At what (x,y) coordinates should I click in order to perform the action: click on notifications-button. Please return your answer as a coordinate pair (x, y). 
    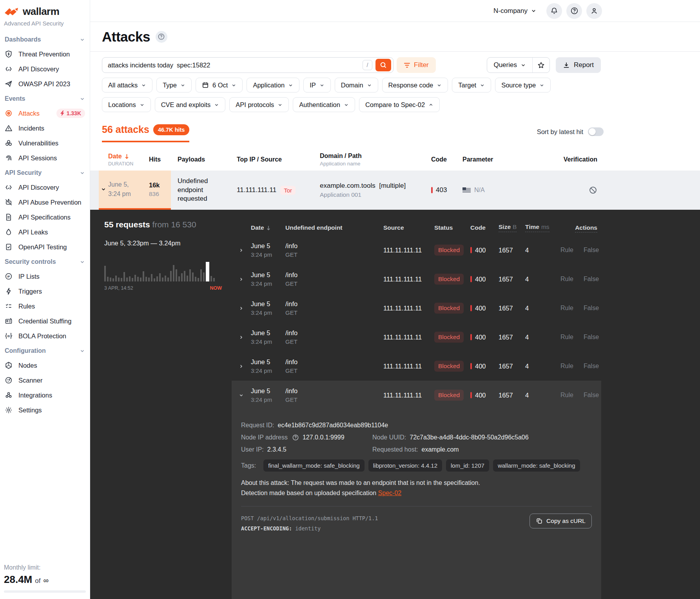
    Looking at the image, I should click on (554, 11).